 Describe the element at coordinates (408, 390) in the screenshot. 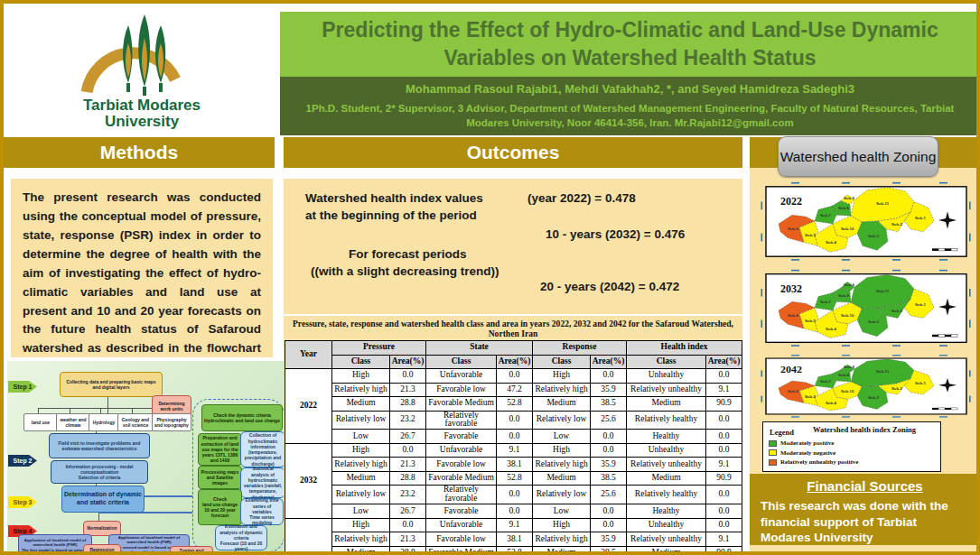

I see `table-cell: 21.3` at that location.